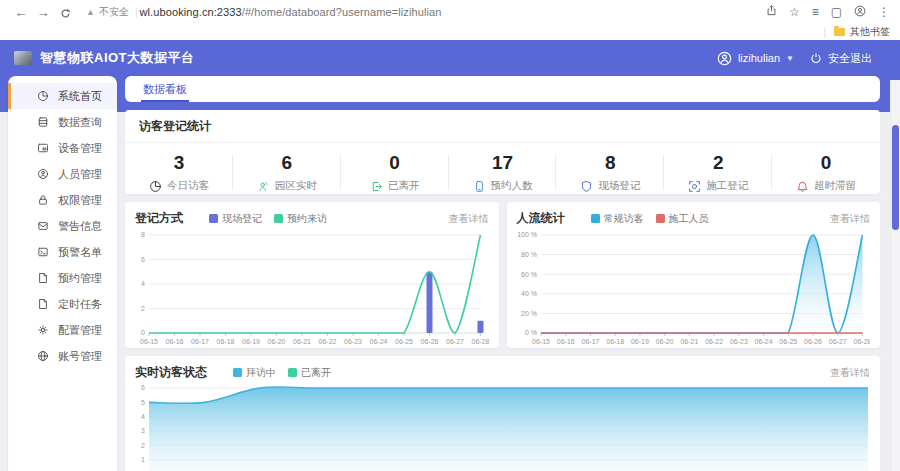 The width and height of the screenshot is (900, 471). What do you see at coordinates (682, 219) in the screenshot?
I see `legend-item: 施工人员` at bounding box center [682, 219].